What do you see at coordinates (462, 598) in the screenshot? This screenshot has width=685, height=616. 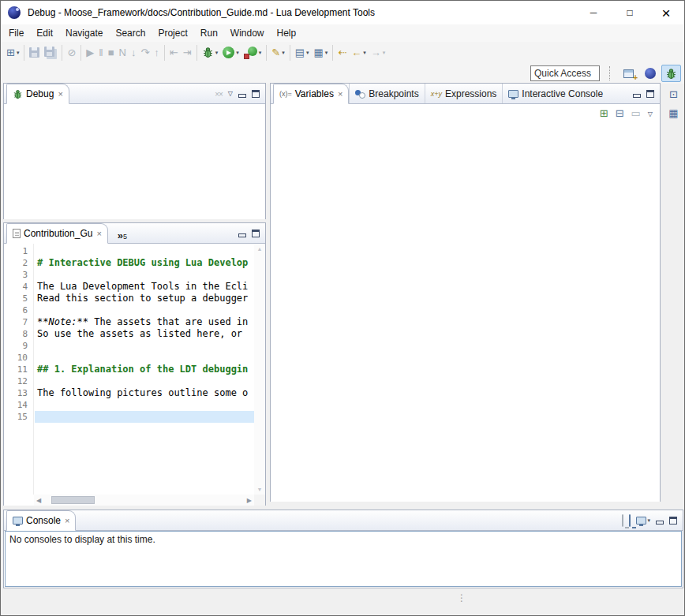 I see `sash-handle: ⋮` at bounding box center [462, 598].